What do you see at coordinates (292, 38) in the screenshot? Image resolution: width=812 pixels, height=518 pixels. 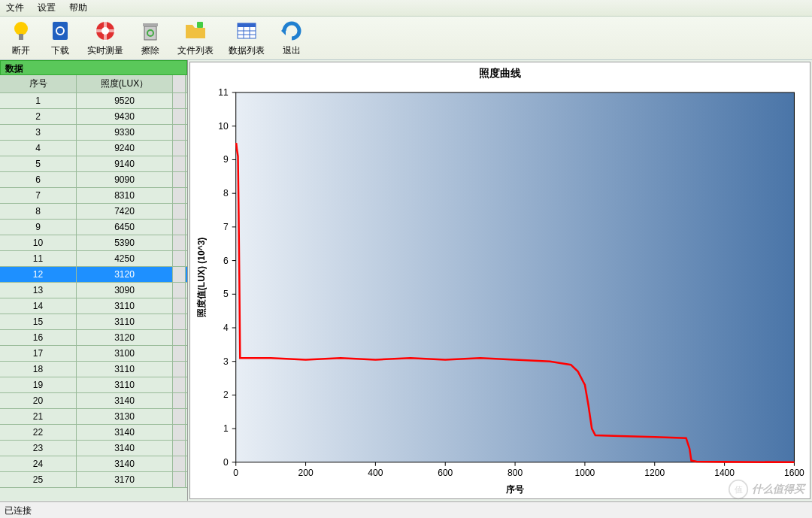 I see `exit-button: 退出` at bounding box center [292, 38].